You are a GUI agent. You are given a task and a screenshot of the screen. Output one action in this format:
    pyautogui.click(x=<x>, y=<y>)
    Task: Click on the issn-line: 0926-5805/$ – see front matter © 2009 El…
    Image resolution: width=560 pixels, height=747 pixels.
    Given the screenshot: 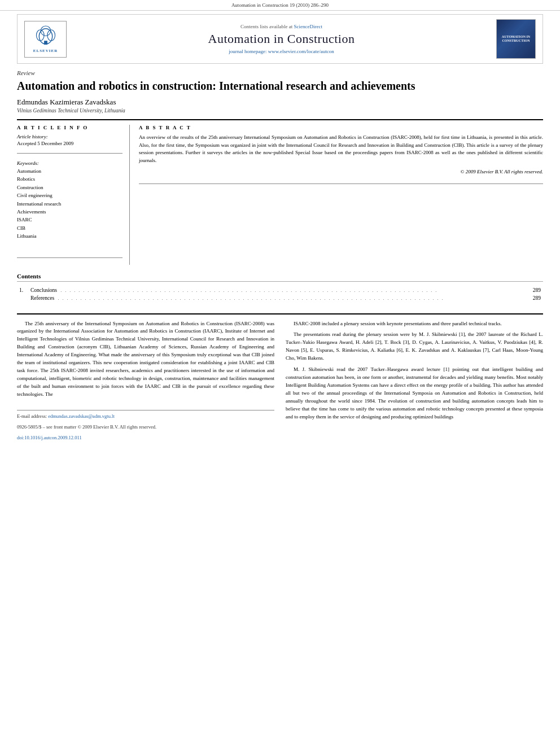 What is the action you would take?
    pyautogui.click(x=146, y=427)
    